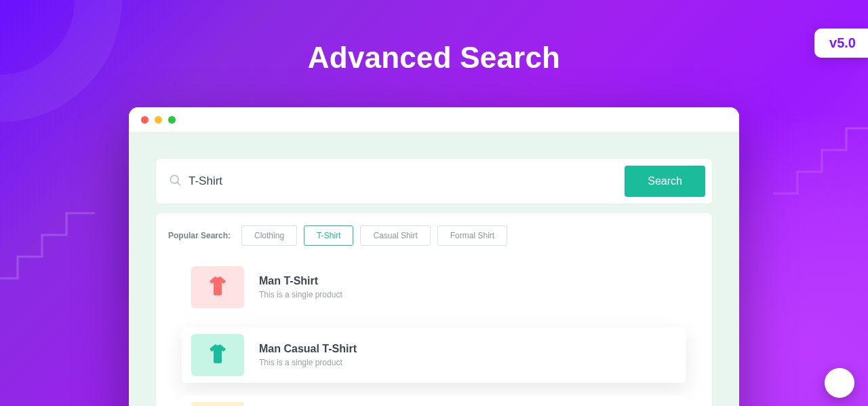 Image resolution: width=868 pixels, height=406 pixels. Describe the element at coordinates (51, 244) in the screenshot. I see `decor-steps-left` at that location.